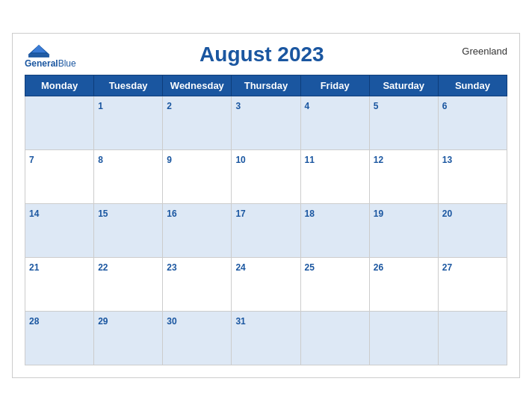  What do you see at coordinates (31, 160) in the screenshot?
I see `day-number: 7` at bounding box center [31, 160].